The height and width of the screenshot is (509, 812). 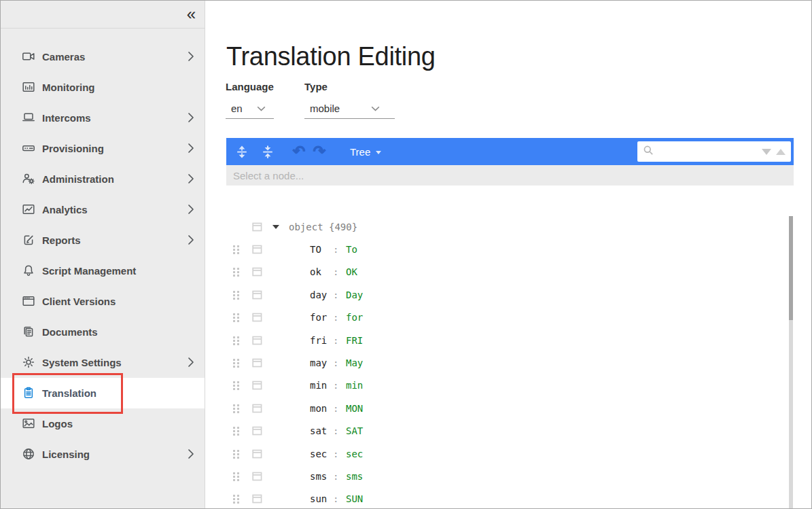 I want to click on tree-value: for, so click(x=355, y=317).